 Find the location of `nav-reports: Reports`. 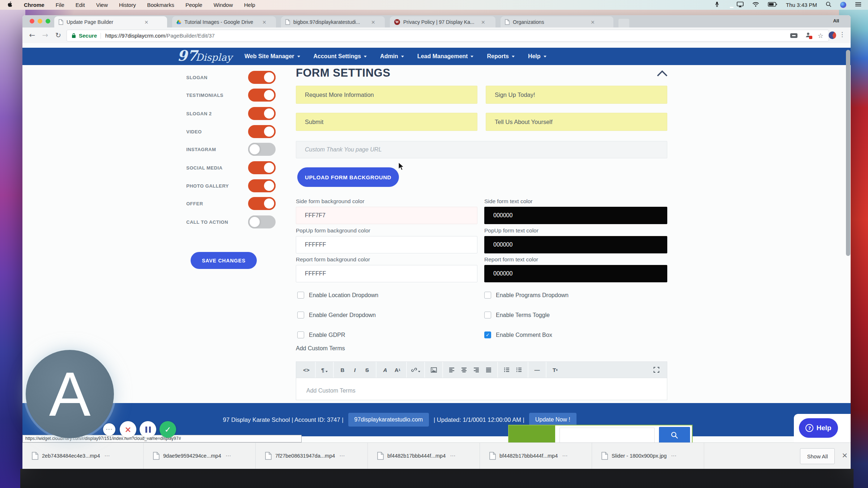

nav-reports: Reports is located at coordinates (501, 56).